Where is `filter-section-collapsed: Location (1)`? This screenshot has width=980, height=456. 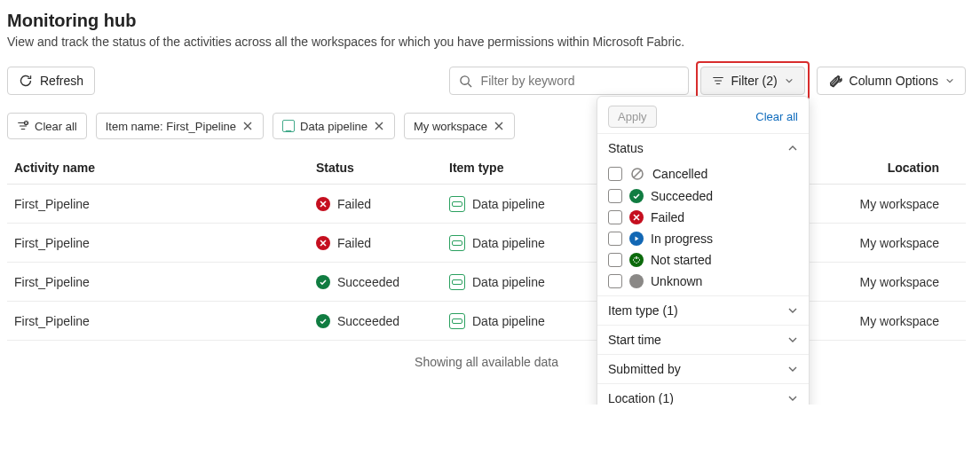
filter-section-collapsed: Location (1) is located at coordinates (703, 394).